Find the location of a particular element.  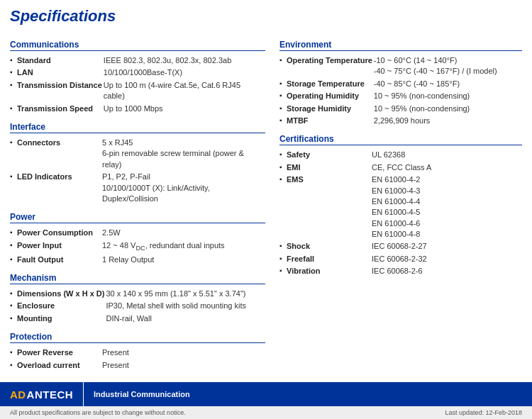

table-row: Transmission Distance Up to 100 m (4-wir… is located at coordinates (138, 91).